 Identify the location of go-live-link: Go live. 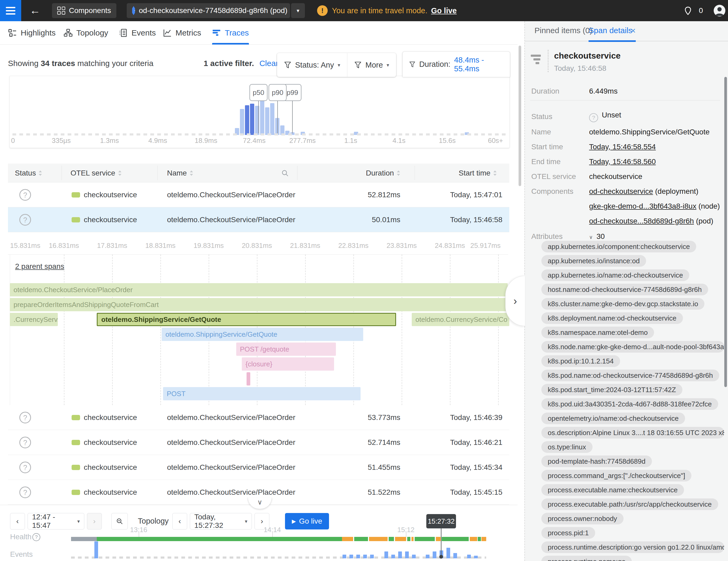
(444, 11).